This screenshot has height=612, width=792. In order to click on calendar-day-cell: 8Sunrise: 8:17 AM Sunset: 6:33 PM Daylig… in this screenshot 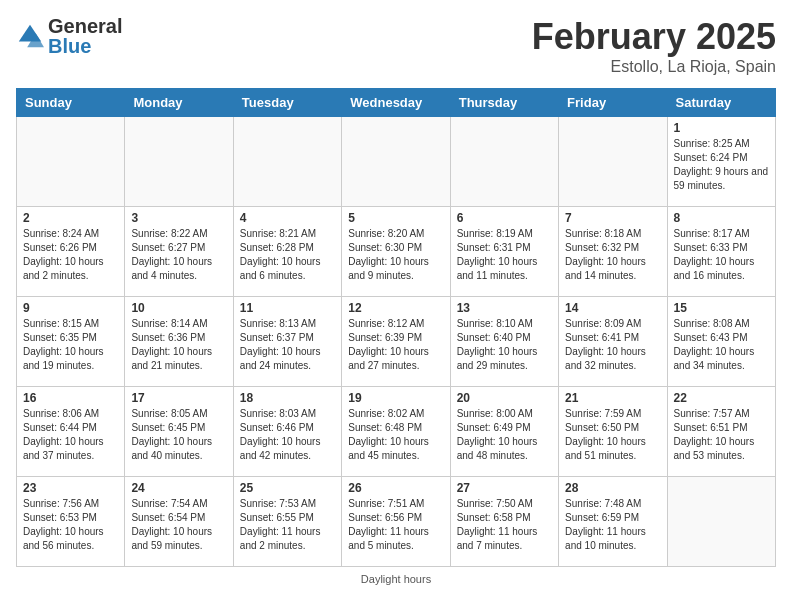, I will do `click(721, 252)`.